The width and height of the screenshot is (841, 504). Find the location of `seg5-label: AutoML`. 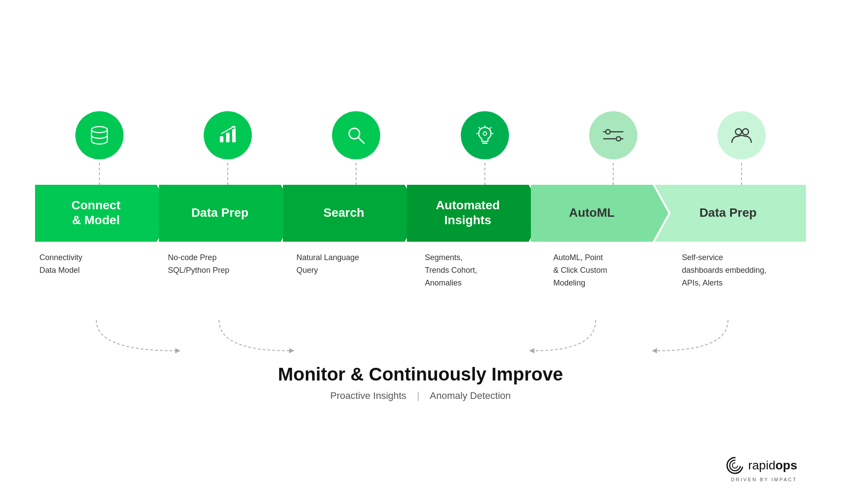

seg5-label: AutoML is located at coordinates (592, 213).